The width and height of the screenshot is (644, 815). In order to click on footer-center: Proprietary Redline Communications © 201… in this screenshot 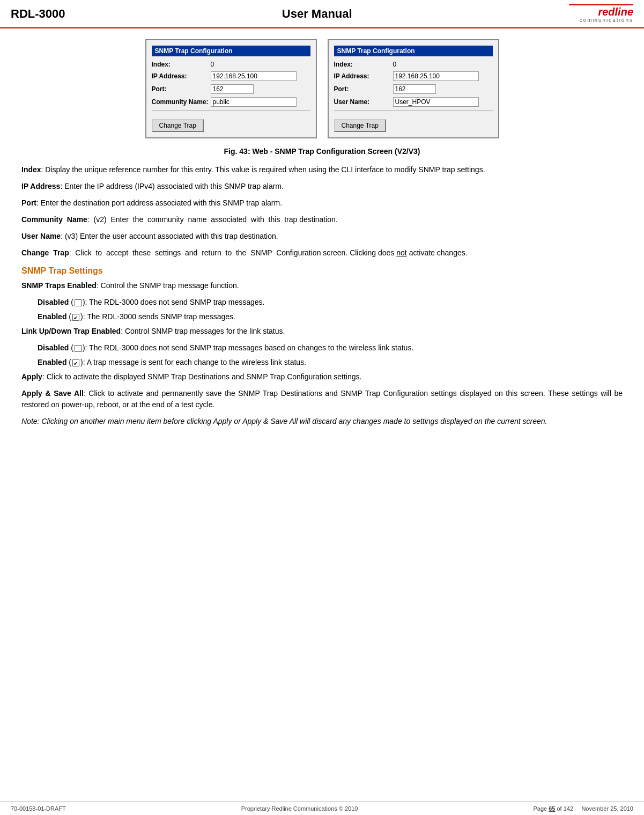, I will do `click(300, 809)`.